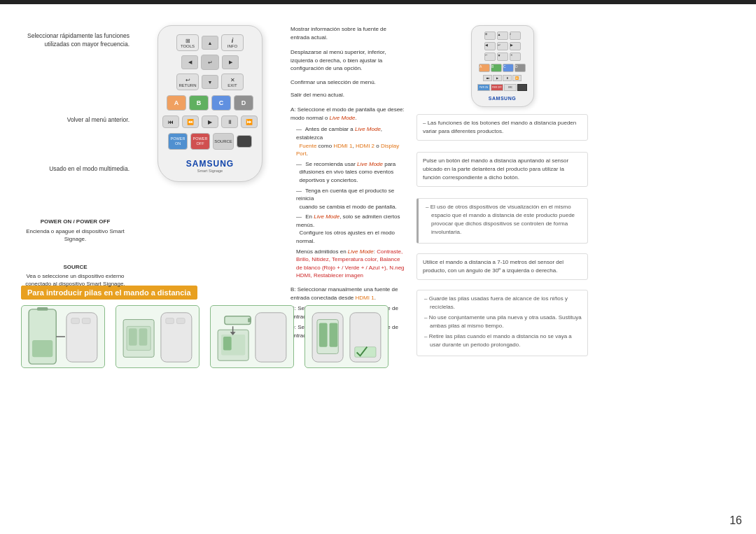 This screenshot has width=756, height=534. I want to click on rewind-button: ⏮, so click(171, 122).